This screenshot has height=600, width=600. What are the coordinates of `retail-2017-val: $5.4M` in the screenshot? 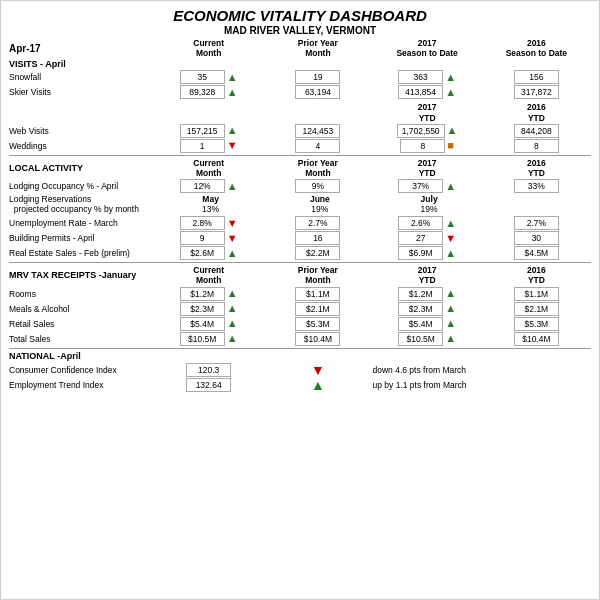 It's located at (420, 324).